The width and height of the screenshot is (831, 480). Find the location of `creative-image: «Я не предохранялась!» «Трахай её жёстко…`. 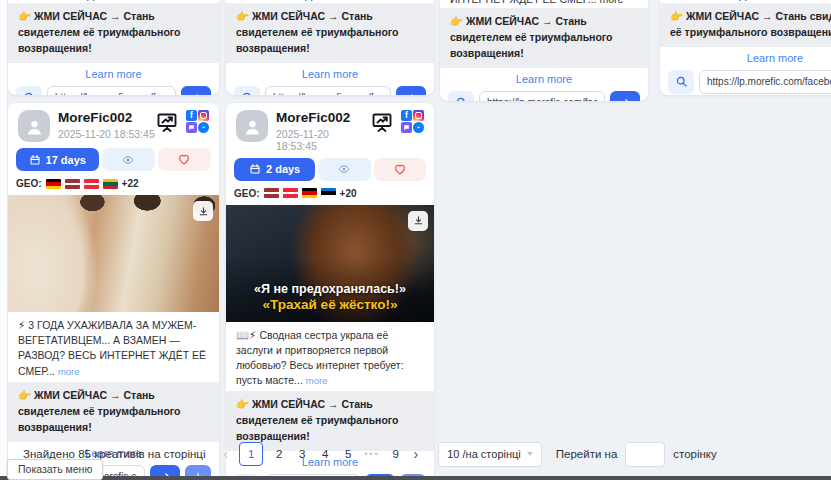

creative-image: «Я не предохранялась!» «Трахай её жёстко… is located at coordinates (330, 264).